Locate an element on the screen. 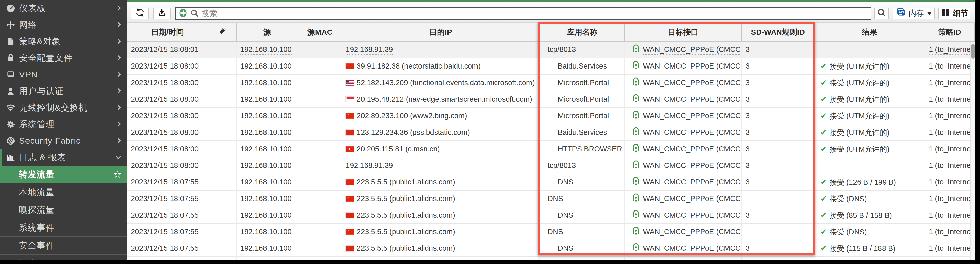  table-row: 2023/12/15 18:08:00192.168.10.10039.91.1… is located at coordinates (551, 66).